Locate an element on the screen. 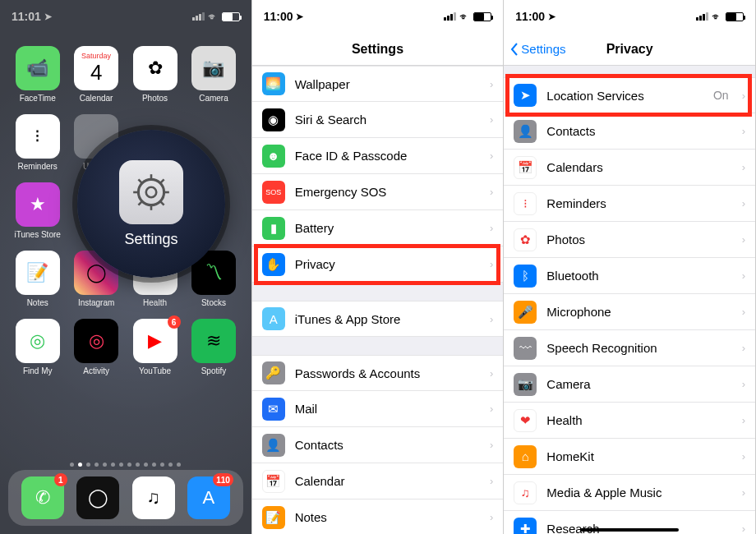 The height and width of the screenshot is (534, 756). privacy-label: Camera is located at coordinates (639, 384).